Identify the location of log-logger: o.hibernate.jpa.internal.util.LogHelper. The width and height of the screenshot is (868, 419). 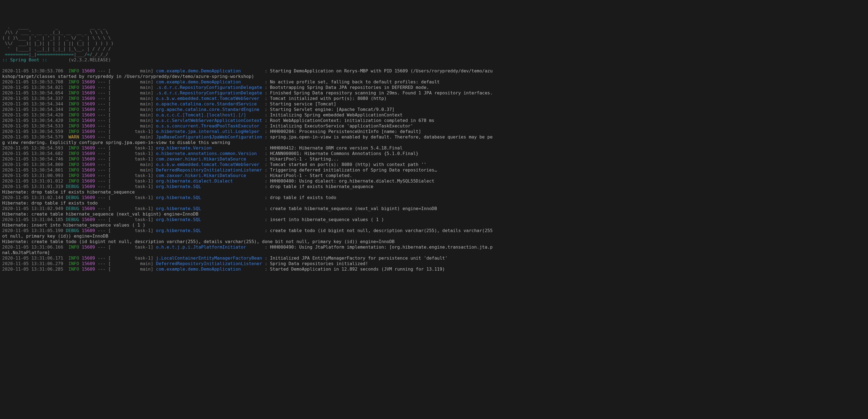
(209, 131).